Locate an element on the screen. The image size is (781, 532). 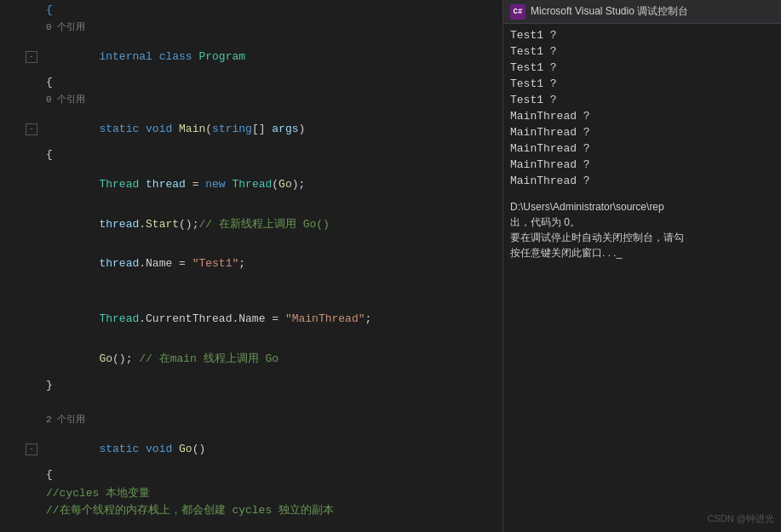
code-line-3: - internal class Program is located at coordinates (251, 56).